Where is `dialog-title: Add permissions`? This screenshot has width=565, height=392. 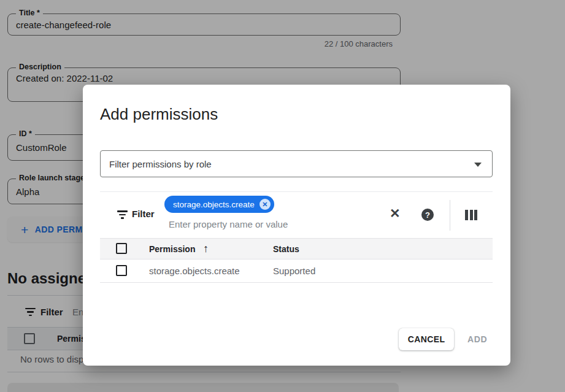 dialog-title: Add permissions is located at coordinates (159, 114).